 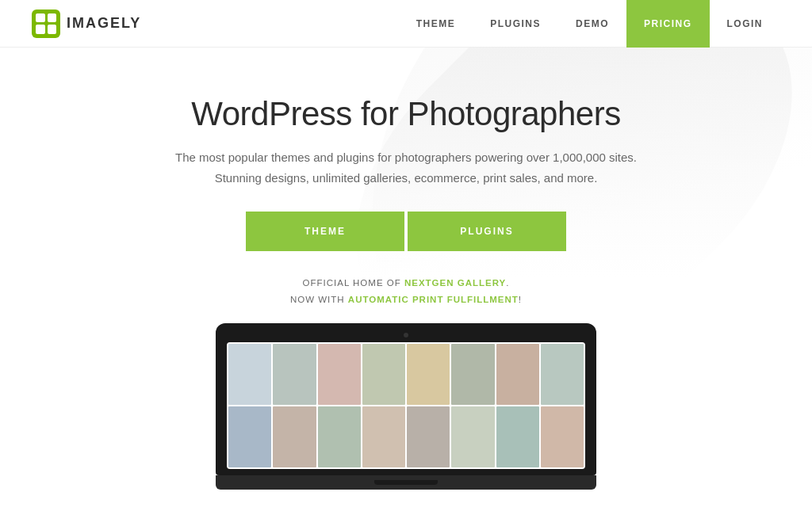 What do you see at coordinates (352, 283) in the screenshot?
I see `official-prefix: OFFICIAL HOME OF` at bounding box center [352, 283].